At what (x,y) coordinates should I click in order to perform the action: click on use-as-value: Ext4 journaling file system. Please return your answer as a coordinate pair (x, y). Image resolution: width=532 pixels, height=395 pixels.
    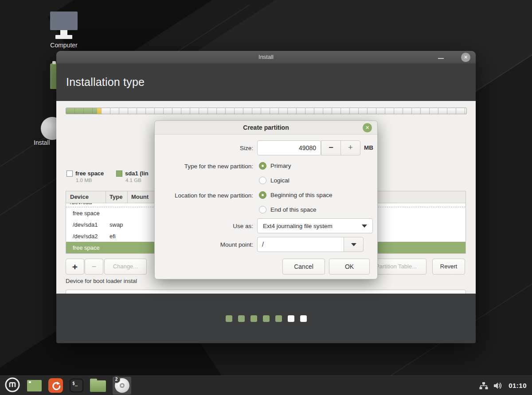
    Looking at the image, I should click on (298, 226).